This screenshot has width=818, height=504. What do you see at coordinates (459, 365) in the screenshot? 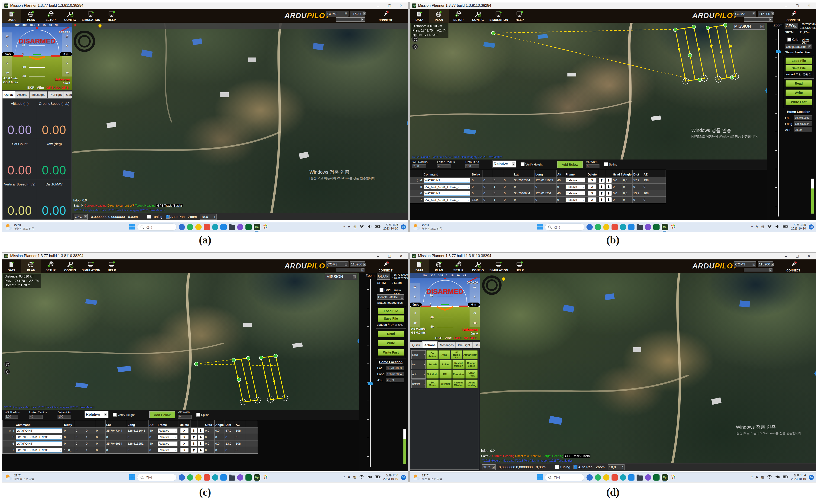
I see `restart-mission-button: Restart Mission` at bounding box center [459, 365].